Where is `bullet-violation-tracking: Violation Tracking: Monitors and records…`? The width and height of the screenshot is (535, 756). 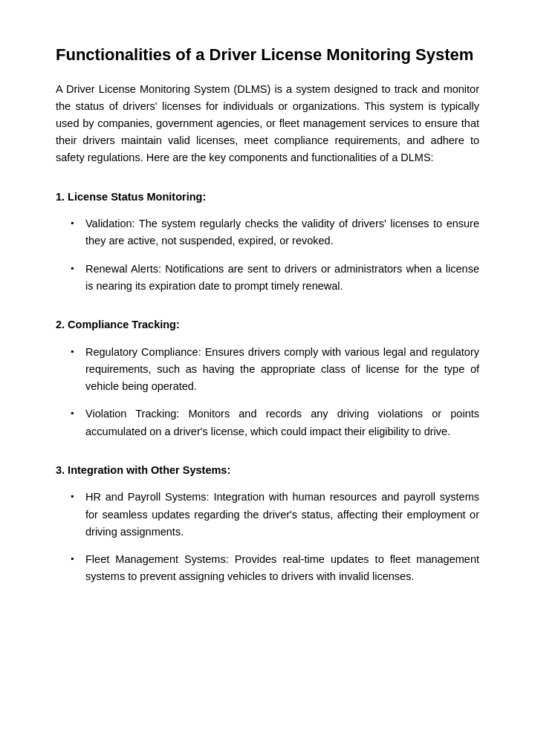
bullet-violation-tracking: Violation Tracking: Monitors and records… is located at coordinates (275, 423).